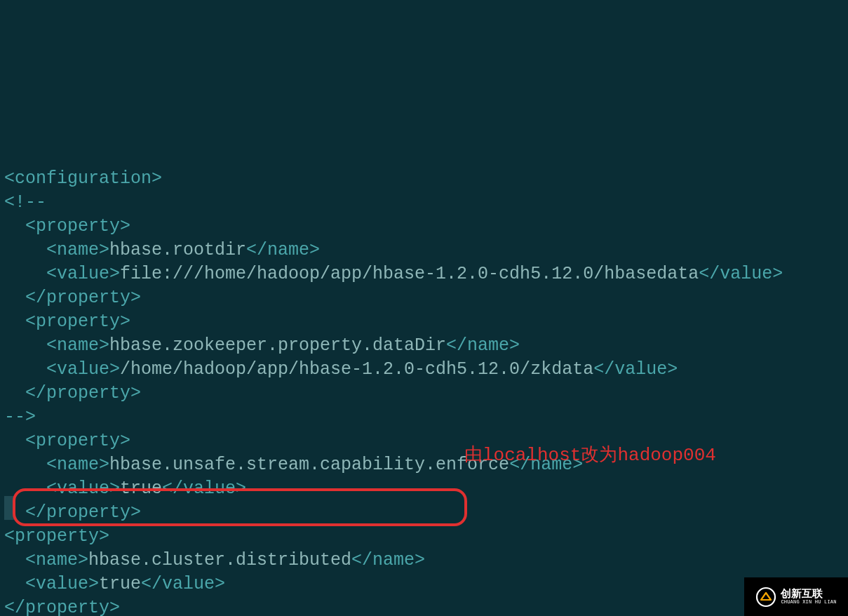 Image resolution: width=848 pixels, height=616 pixels. What do you see at coordinates (410, 274) in the screenshot?
I see `text: file:///home/hadoop/app/hbase-1.2.0-cdh5…` at bounding box center [410, 274].